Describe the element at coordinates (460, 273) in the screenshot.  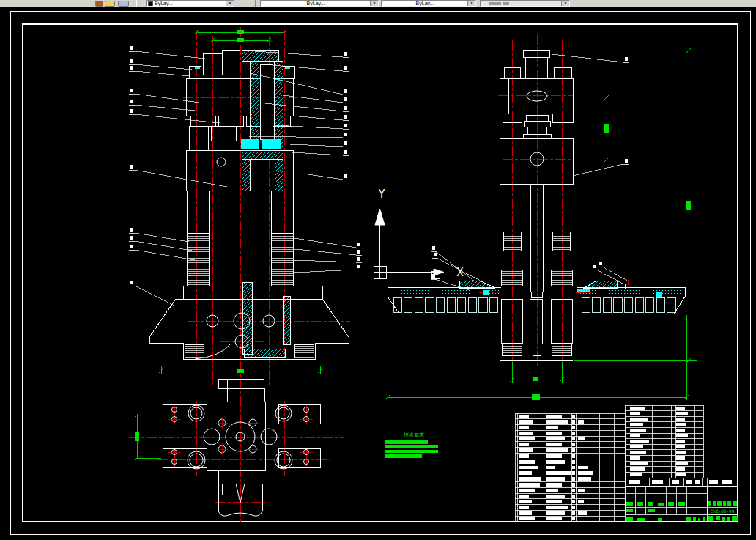
I see `ucs-x-label: X` at that location.